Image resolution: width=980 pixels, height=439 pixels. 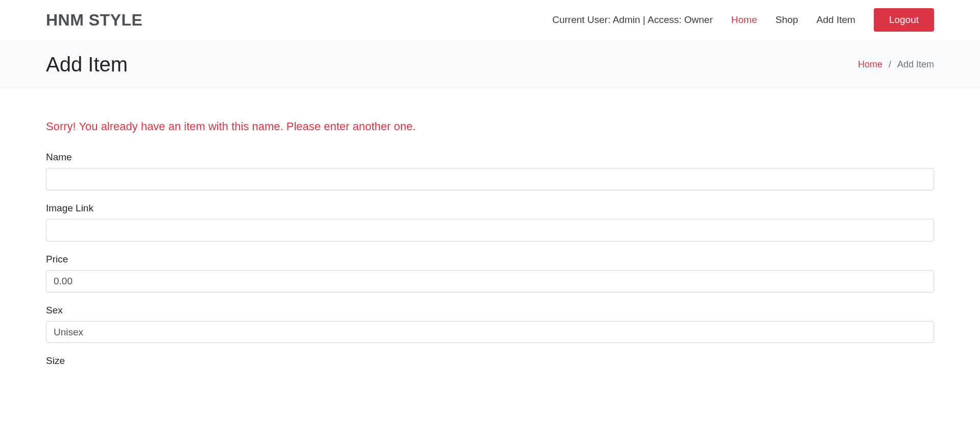 I want to click on logout-button: Logout, so click(x=904, y=20).